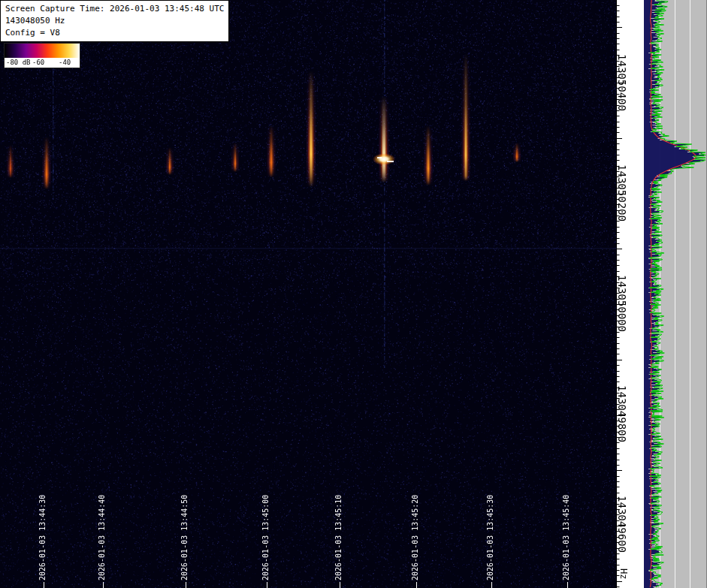 This screenshot has width=707, height=588. What do you see at coordinates (114, 9) in the screenshot?
I see `capture-time-text: Screen Capture Time: 2026-01-03 13:45:48…` at bounding box center [114, 9].